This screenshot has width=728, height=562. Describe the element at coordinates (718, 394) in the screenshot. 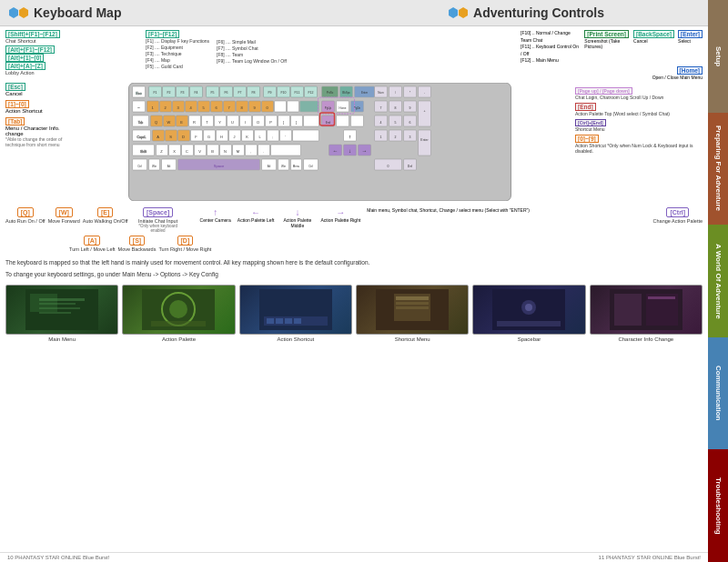

I see `sidebar-section-communication: Communication` at that location.